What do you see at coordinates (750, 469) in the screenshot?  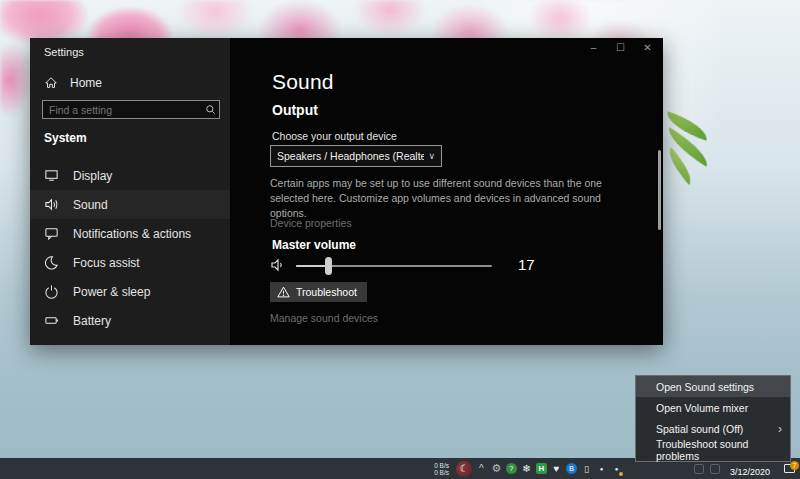 I see `taskbar-clock-date: 3/12/2020` at bounding box center [750, 469].